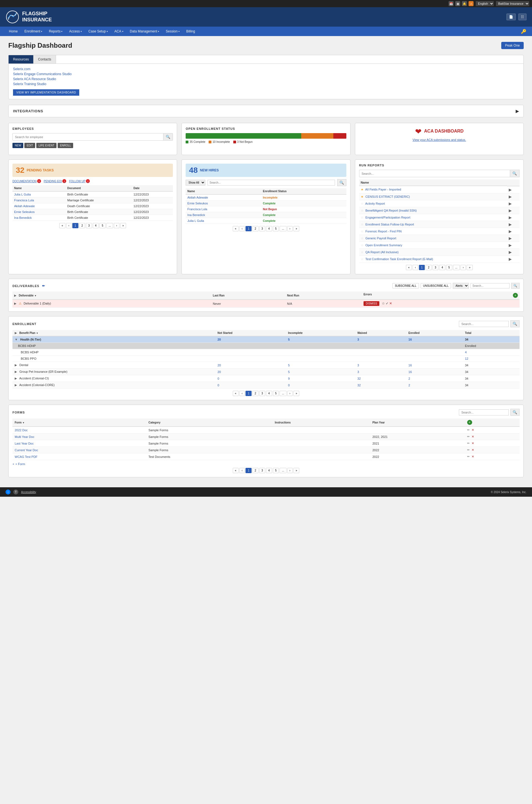  Describe the element at coordinates (16, 333) in the screenshot. I see `expand-all-icon: ▶` at that location.